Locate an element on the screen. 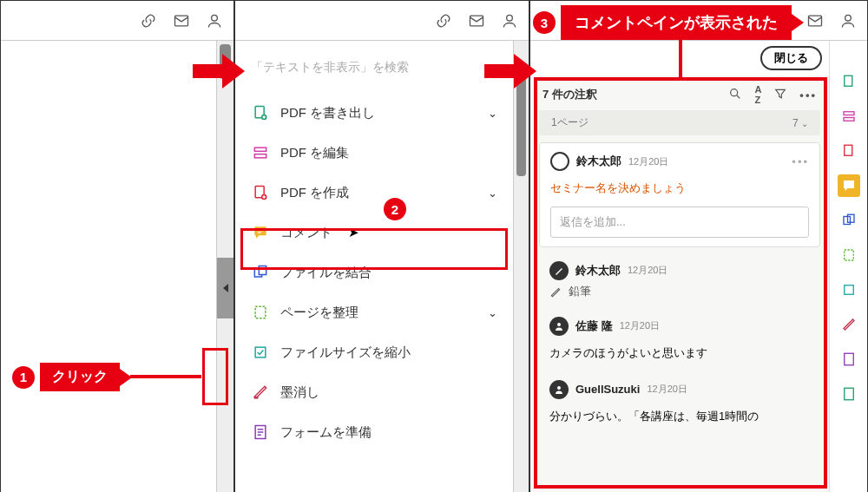  sort-icon: AZ is located at coordinates (758, 95).